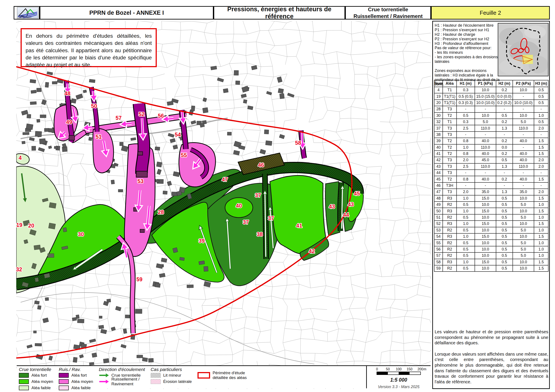 This screenshot has height=392, width=555. I want to click on table-cell: 40, so click(438, 147).